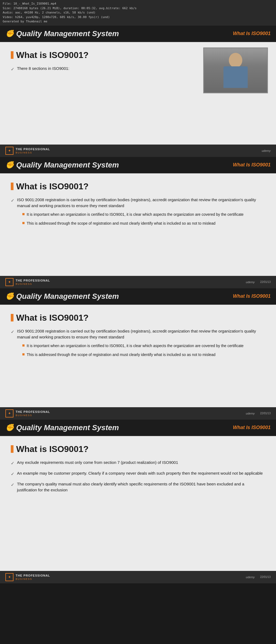 Image resolution: width=276 pixels, height=644 pixels. What do you see at coordinates (33, 415) in the screenshot?
I see `logo-subtext-3: BUSINESS` at bounding box center [33, 415].